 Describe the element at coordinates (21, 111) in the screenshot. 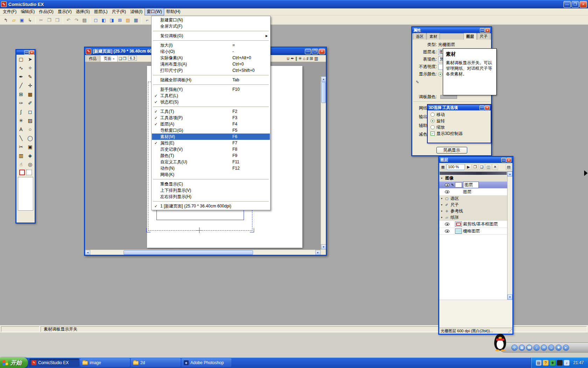

I see `ink-tool: ∫` at that location.